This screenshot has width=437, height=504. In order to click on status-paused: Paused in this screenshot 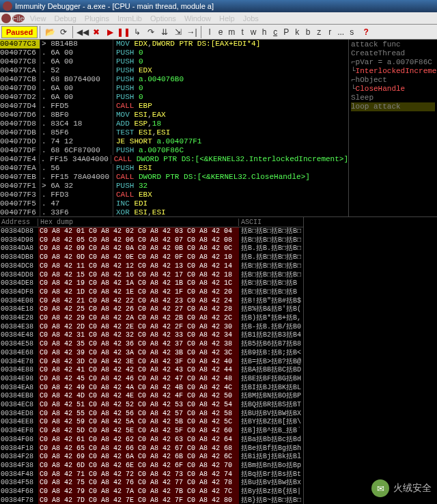, I will do `click(19, 32)`.